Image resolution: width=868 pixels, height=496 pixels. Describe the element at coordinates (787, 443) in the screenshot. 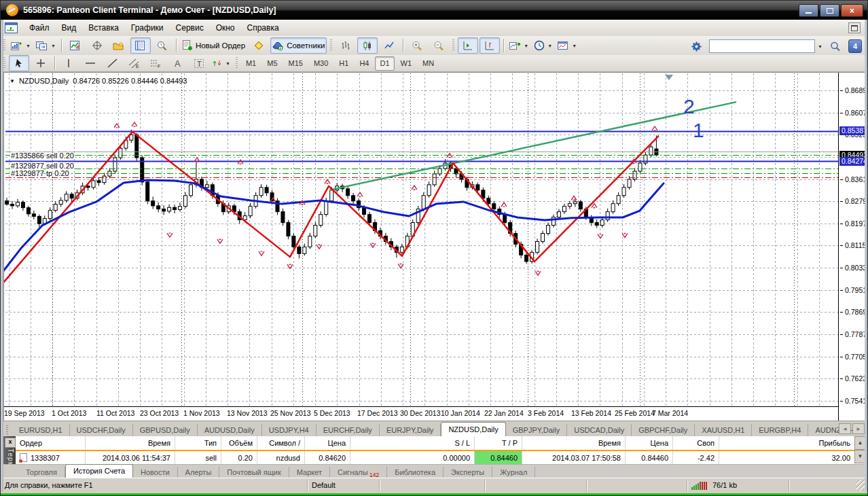

I see `column-header-Прибыль: Прибыль` at that location.